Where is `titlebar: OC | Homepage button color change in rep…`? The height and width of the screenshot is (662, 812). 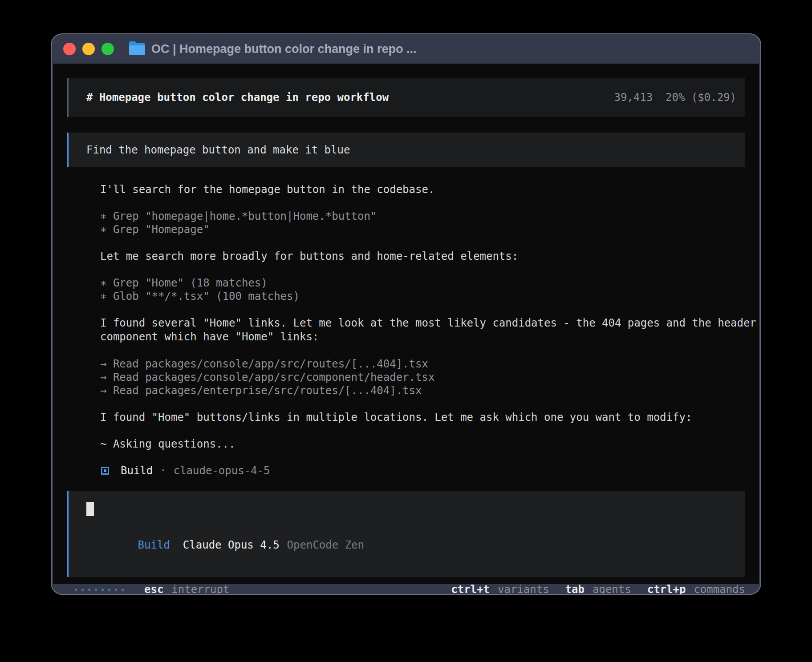
titlebar: OC | Homepage button color change in rep… is located at coordinates (406, 49).